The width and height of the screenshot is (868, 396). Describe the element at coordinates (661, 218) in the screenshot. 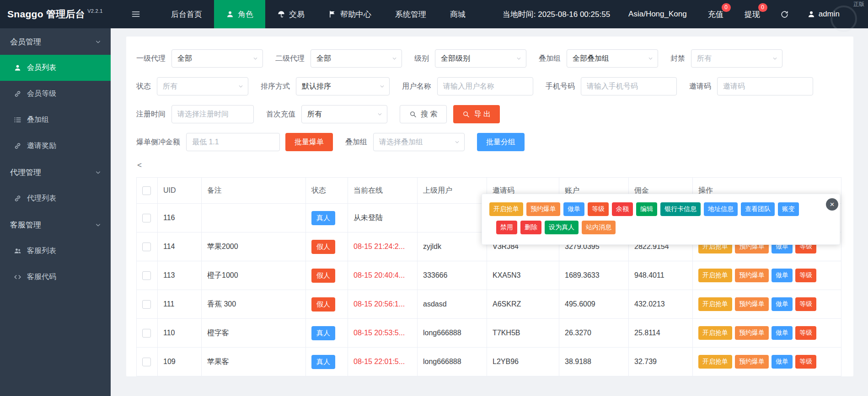

I see `popup-actions: 开启抢单预约爆单做单等级余额编辑银行卡信息地址信息查看团队账变禁用删除设为真人站…` at that location.